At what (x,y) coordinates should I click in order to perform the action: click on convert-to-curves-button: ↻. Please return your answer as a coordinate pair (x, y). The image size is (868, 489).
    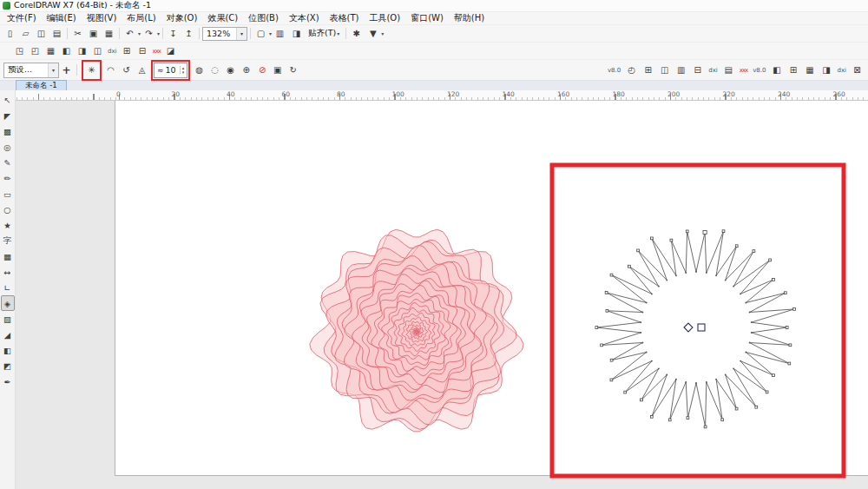
    Looking at the image, I should click on (293, 70).